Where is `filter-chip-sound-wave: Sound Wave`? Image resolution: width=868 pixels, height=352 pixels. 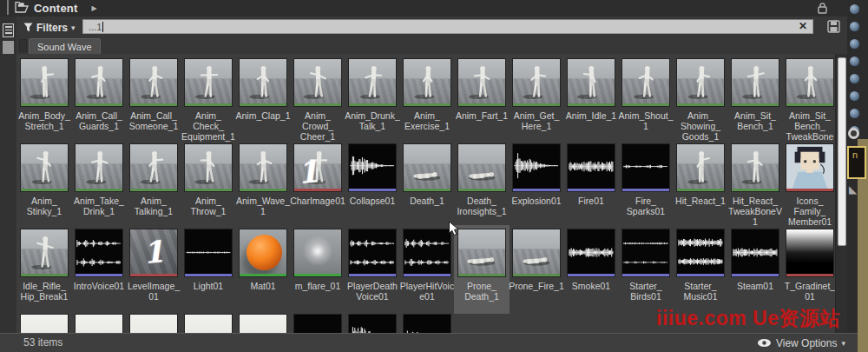 filter-chip-sound-wave: Sound Wave is located at coordinates (64, 47).